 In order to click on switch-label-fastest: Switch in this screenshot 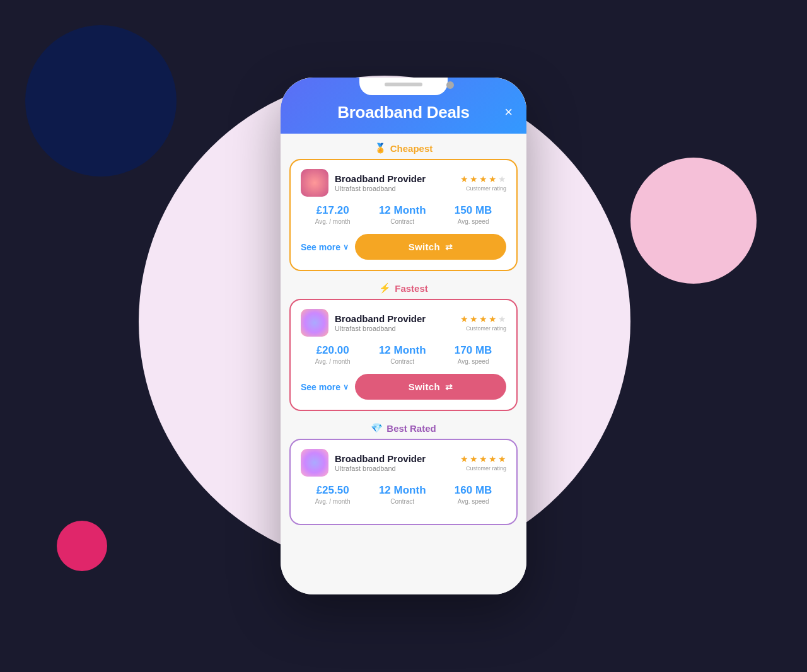, I will do `click(424, 387)`.